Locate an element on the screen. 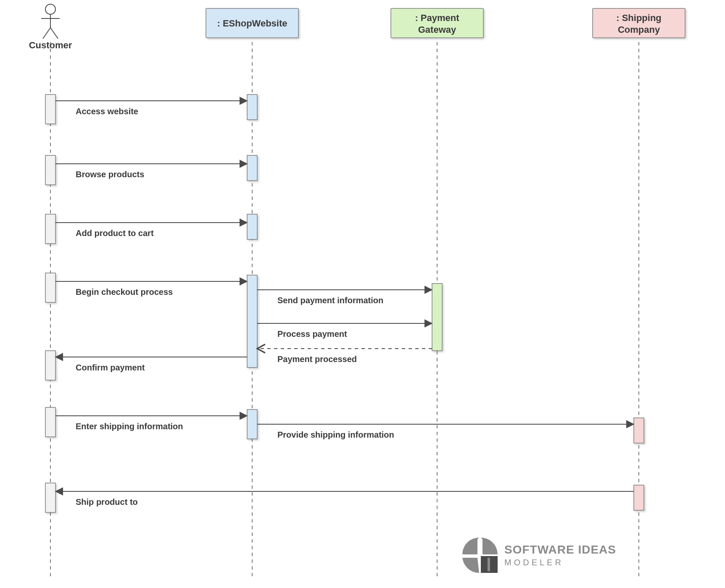  watermark-logo: SOFTWARE IDEAS MODELER is located at coordinates (539, 555).